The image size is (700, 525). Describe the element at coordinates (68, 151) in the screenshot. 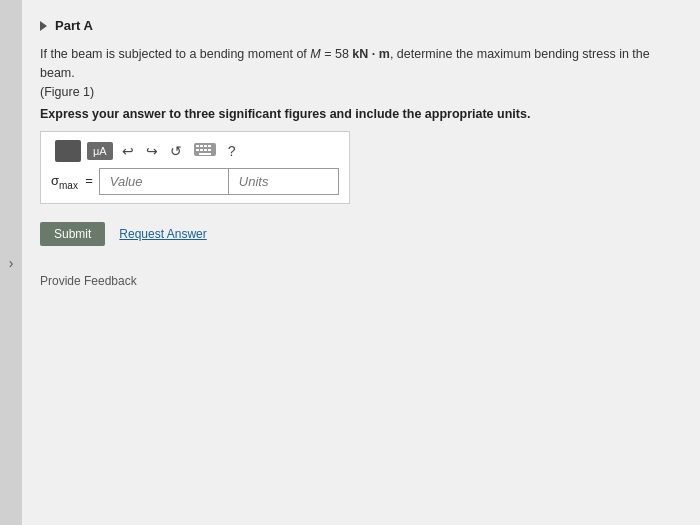

I see `formula-button` at that location.